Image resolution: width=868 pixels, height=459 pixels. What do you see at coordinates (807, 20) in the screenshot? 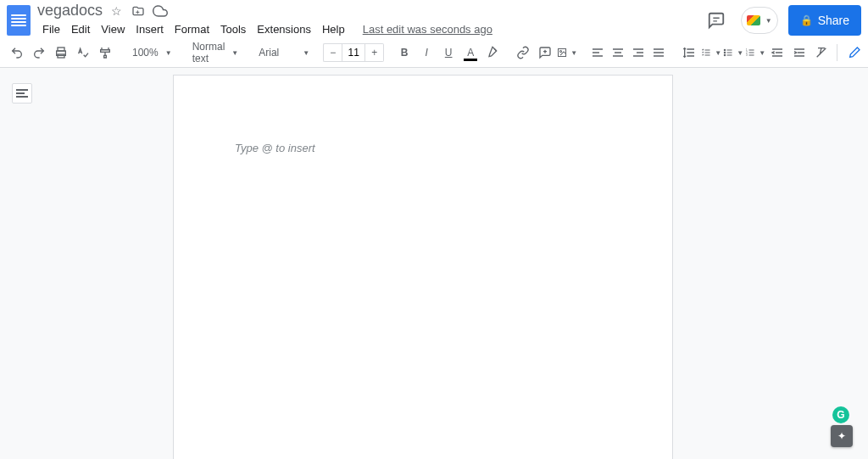
I see `lock-icon: 🔒` at bounding box center [807, 20].